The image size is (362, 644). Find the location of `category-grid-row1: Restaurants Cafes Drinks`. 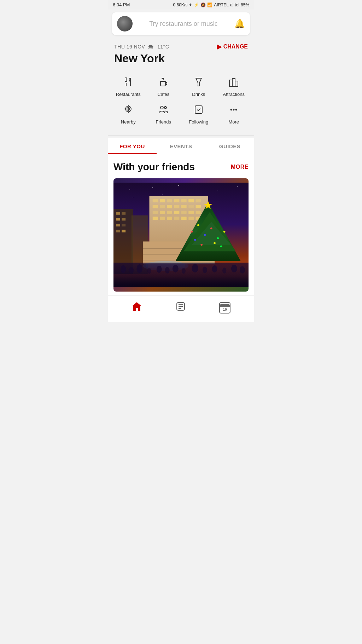

category-grid-row1: Restaurants Cafes Drinks is located at coordinates (181, 87).